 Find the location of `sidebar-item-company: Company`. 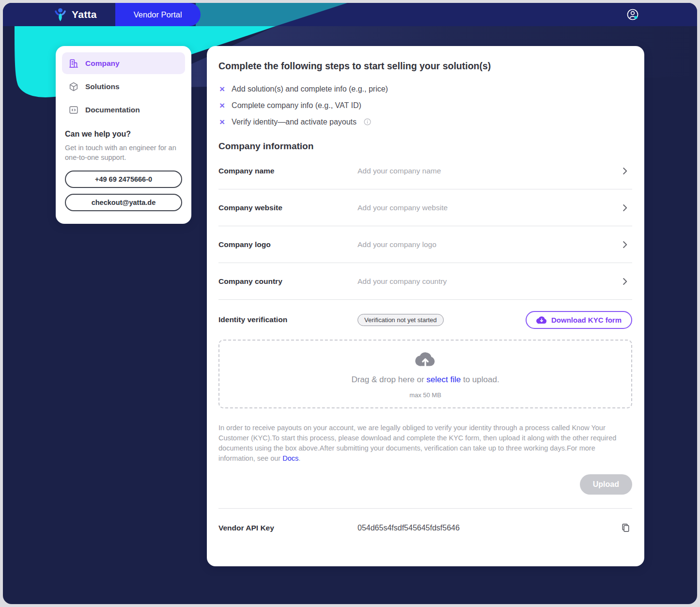

sidebar-item-company: Company is located at coordinates (124, 63).